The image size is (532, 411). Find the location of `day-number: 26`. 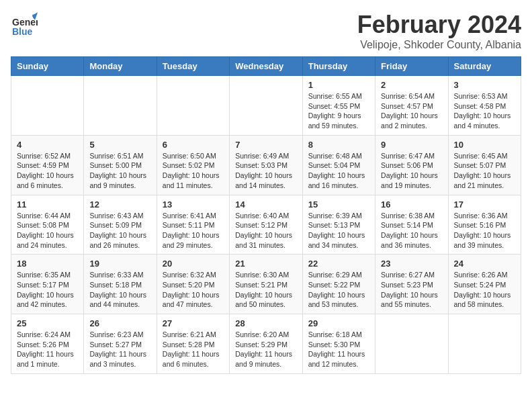

day-number: 26 is located at coordinates (120, 324).